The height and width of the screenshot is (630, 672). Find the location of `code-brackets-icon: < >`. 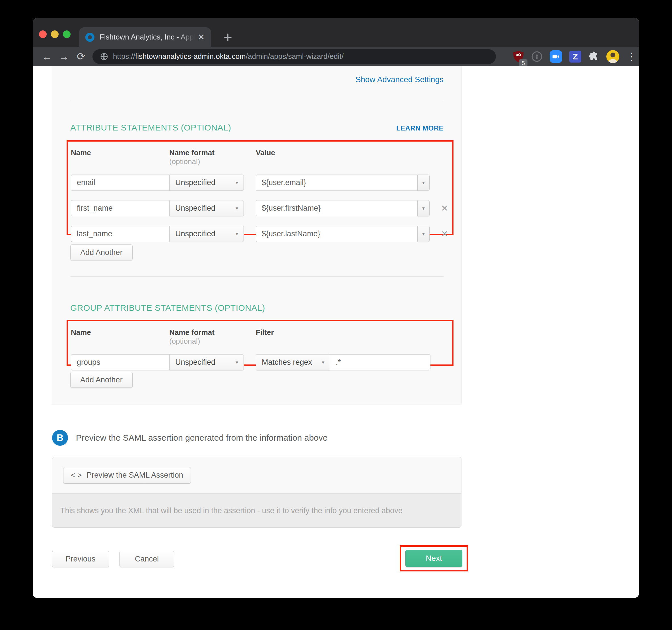

code-brackets-icon: < > is located at coordinates (76, 475).